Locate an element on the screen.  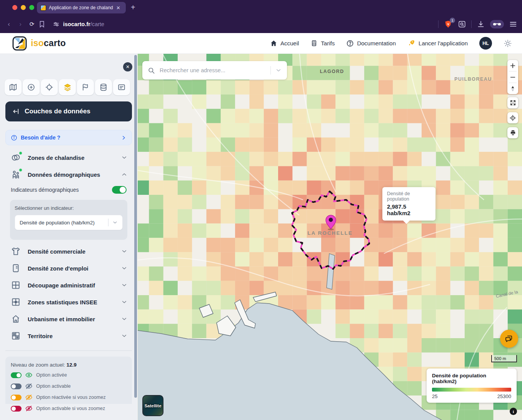
tooltip-value: 2,987.5 hab/km2 is located at coordinates (409, 210).